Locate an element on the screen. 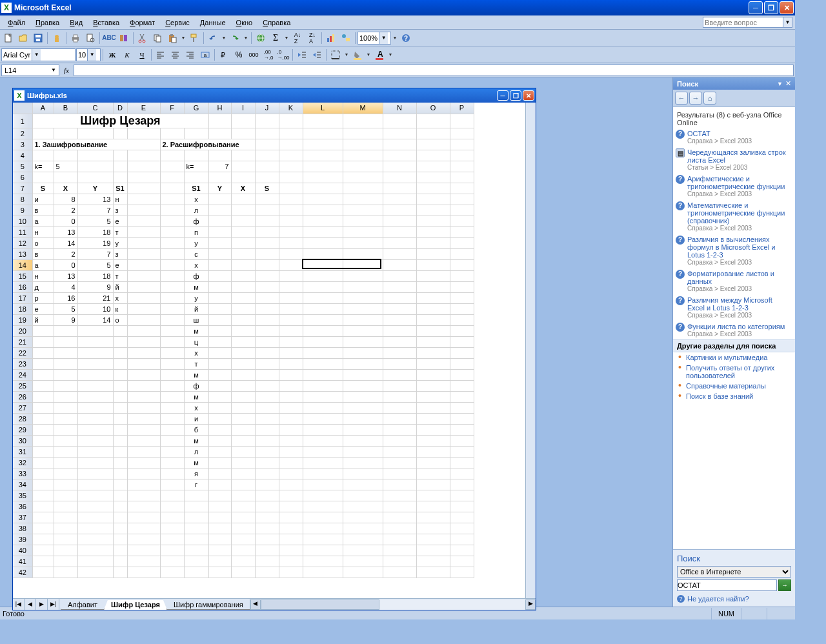  cell: 0 is located at coordinates (66, 222).